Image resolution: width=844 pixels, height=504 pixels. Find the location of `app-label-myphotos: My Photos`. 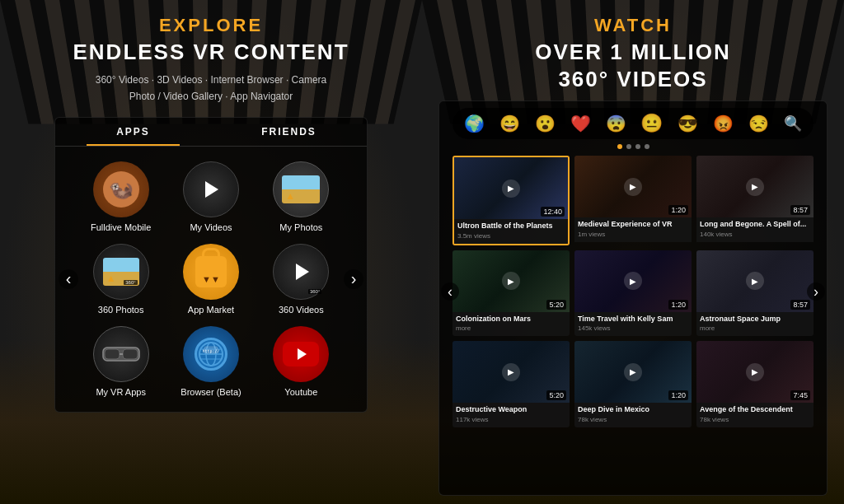

app-label-myphotos: My Photos is located at coordinates (301, 227).